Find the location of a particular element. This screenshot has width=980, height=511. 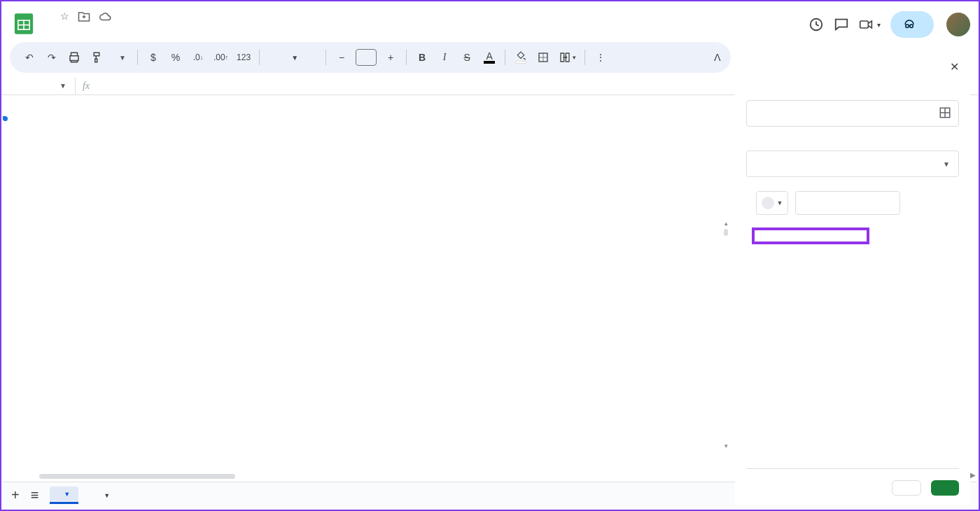

zoom-select: ▼ is located at coordinates (120, 57).